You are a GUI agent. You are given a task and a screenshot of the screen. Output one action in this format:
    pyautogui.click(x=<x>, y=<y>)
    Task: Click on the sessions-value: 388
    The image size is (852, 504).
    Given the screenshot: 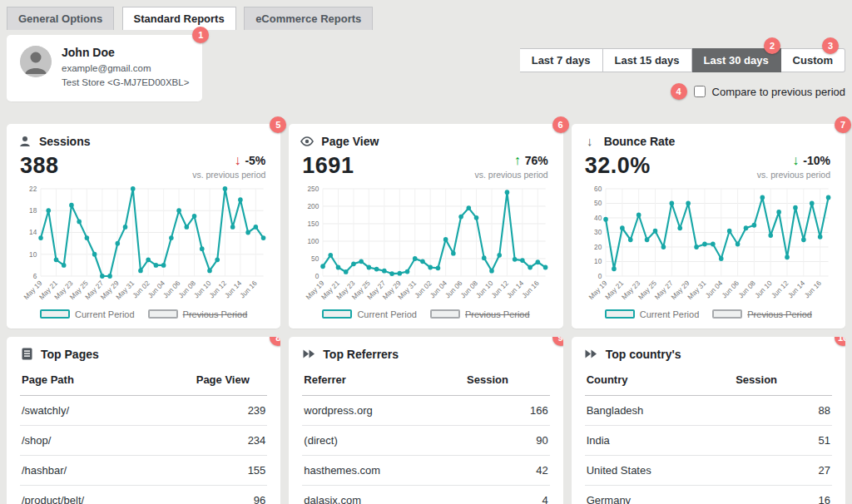 What is the action you would take?
    pyautogui.click(x=40, y=166)
    